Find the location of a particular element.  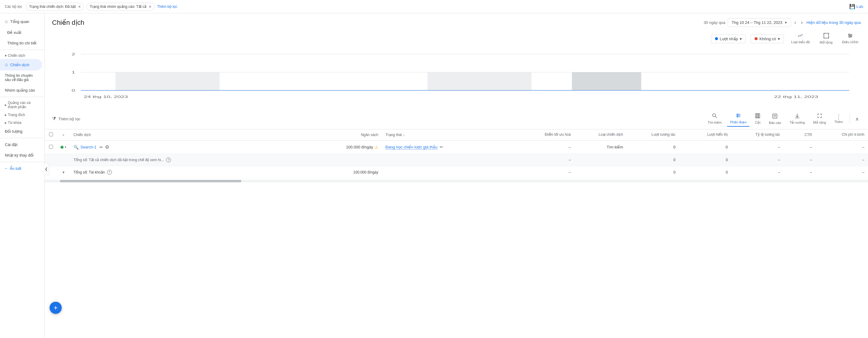

sidebar-item-de-xuat: Đề xuất is located at coordinates (21, 32).